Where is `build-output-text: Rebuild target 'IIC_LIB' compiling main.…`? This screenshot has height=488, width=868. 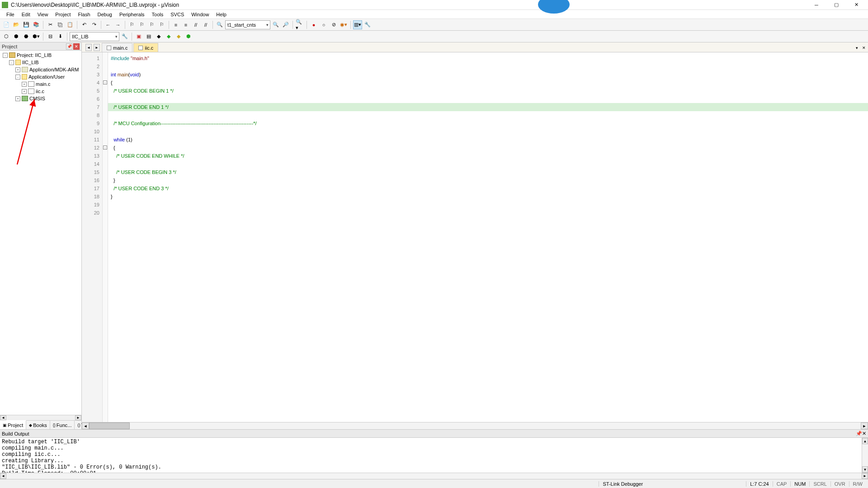 build-output-text: Rebuild target 'IIC_LIB' compiling main.… is located at coordinates (434, 455).